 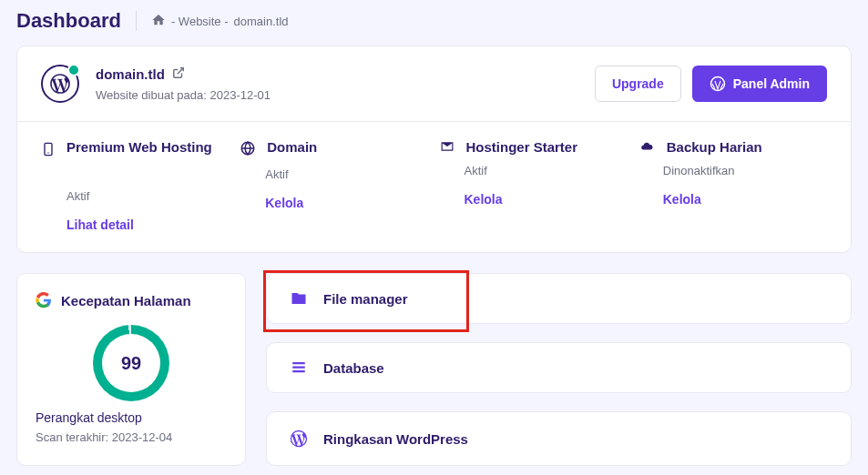 I want to click on crumb-websites: - Website -, so click(x=200, y=22).